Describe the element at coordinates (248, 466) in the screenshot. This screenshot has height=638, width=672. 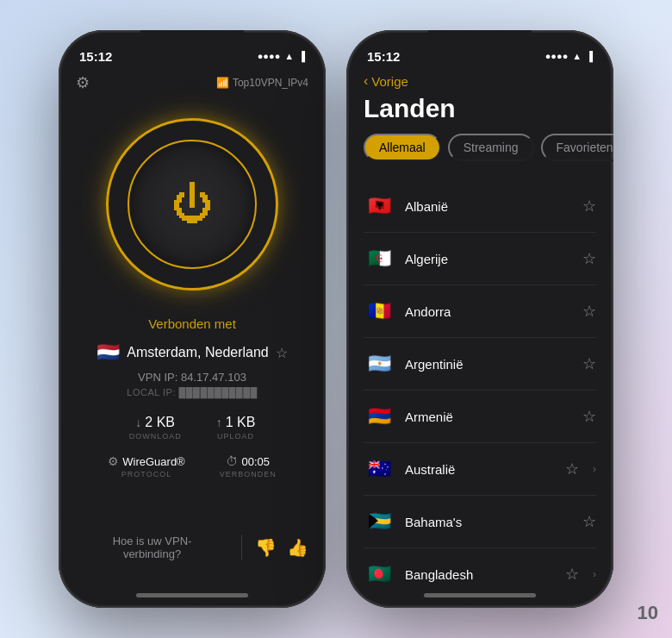
I see `connected-time-item: ⏱ 00:05 VERBONDEN` at that location.